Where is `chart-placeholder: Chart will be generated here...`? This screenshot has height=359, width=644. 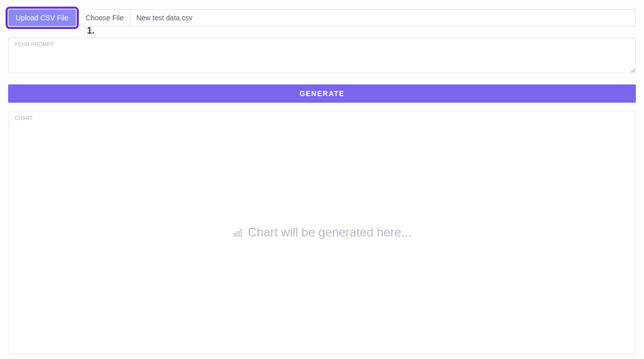 chart-placeholder: Chart will be generated here... is located at coordinates (322, 232).